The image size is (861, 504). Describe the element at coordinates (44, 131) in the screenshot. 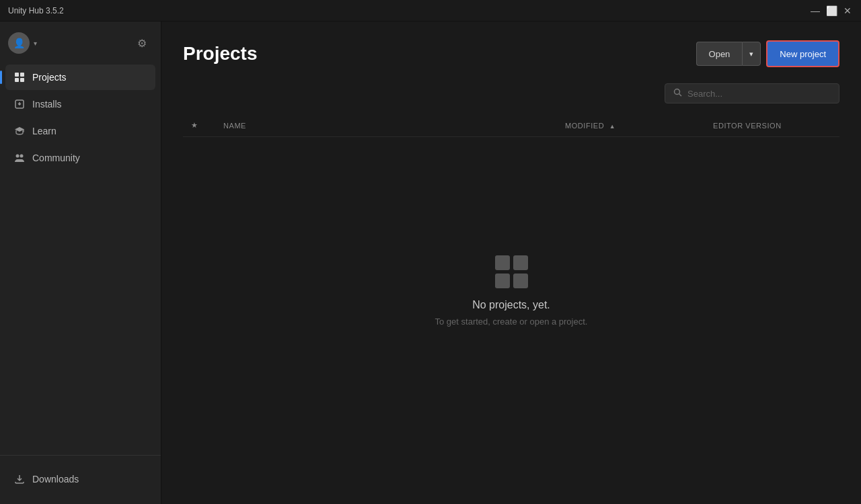

I see `sidebar-item-label: Learn` at that location.